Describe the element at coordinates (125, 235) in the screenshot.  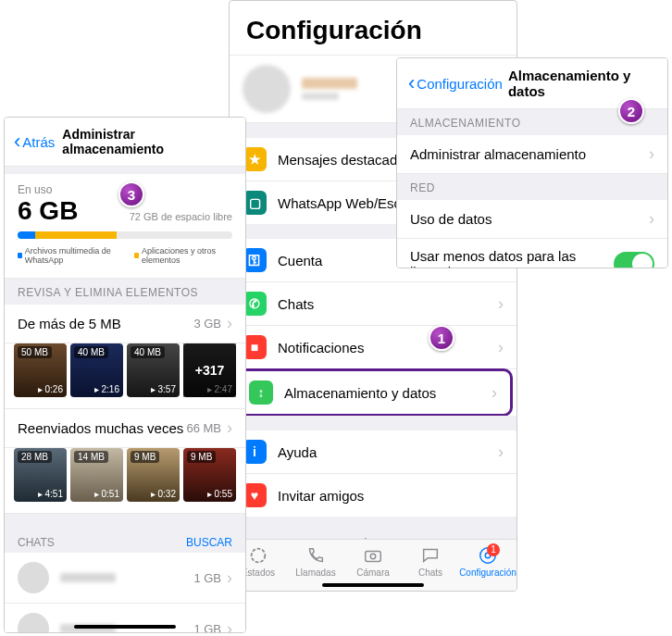
I see `storage-bar` at that location.